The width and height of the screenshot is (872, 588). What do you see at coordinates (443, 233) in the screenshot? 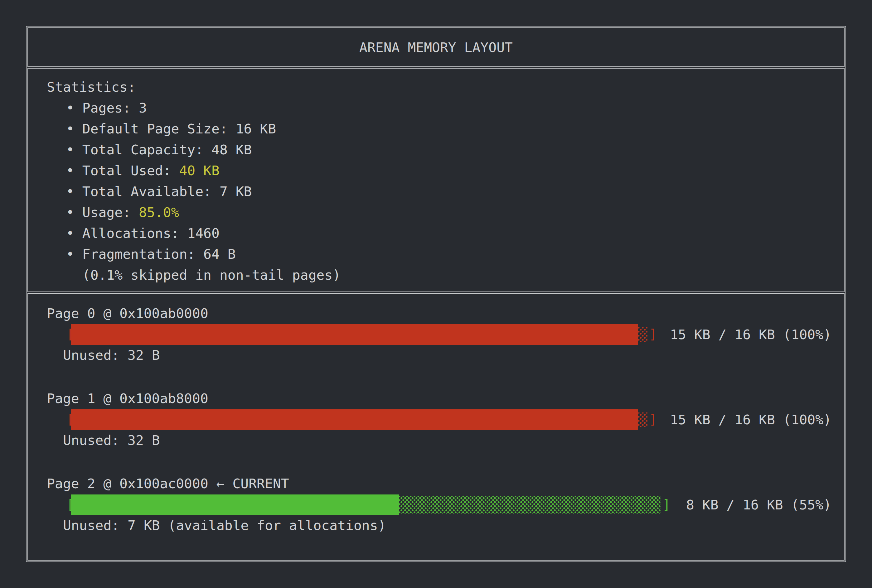
I see `stat-item-allocations: • Allocations: 1460` at bounding box center [443, 233].